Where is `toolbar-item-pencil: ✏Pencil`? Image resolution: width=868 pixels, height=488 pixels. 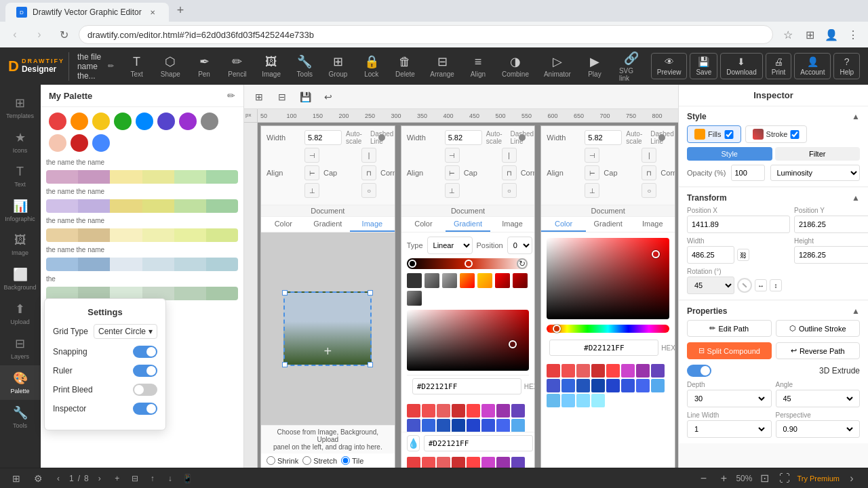
toolbar-item-pencil: ✏Pencil is located at coordinates (237, 66).